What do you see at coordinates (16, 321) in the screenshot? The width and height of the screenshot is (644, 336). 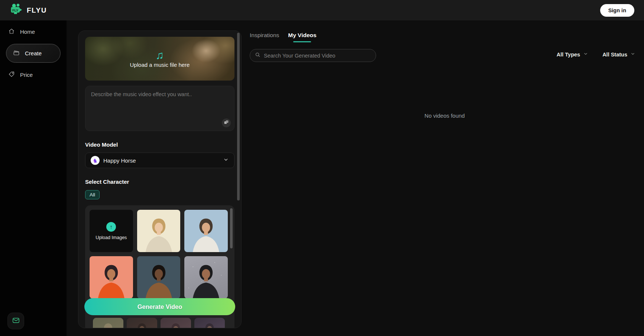 I see `mail-icon` at bounding box center [16, 321].